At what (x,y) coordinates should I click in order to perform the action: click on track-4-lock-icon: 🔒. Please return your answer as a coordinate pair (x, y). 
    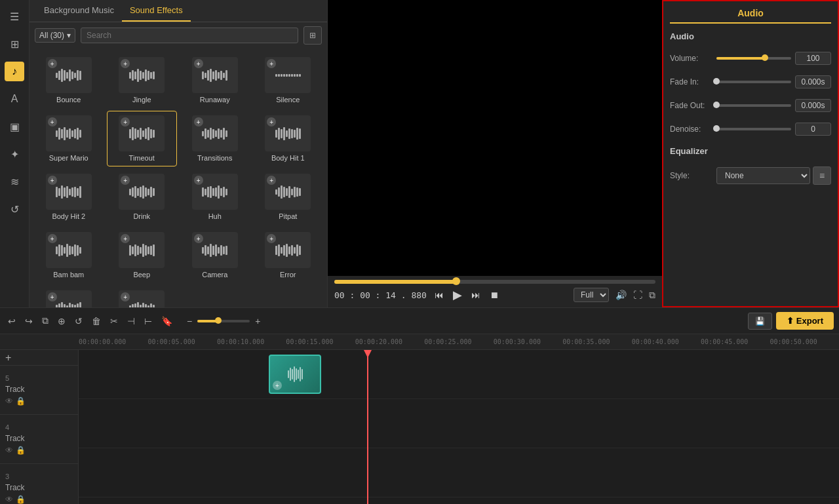
    Looking at the image, I should click on (21, 450).